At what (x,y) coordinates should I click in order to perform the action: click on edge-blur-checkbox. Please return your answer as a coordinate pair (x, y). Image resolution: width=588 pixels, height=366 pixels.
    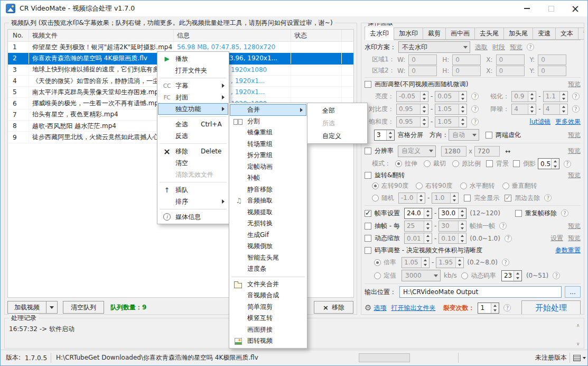
    Looking at the image, I should click on (489, 135).